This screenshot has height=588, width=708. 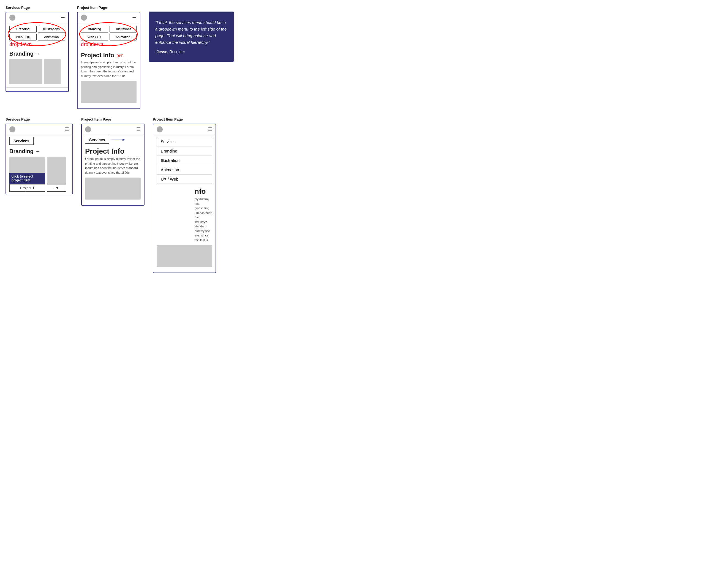 What do you see at coordinates (162, 52) in the screenshot?
I see `quote-author-name: -Jesse,` at bounding box center [162, 52].